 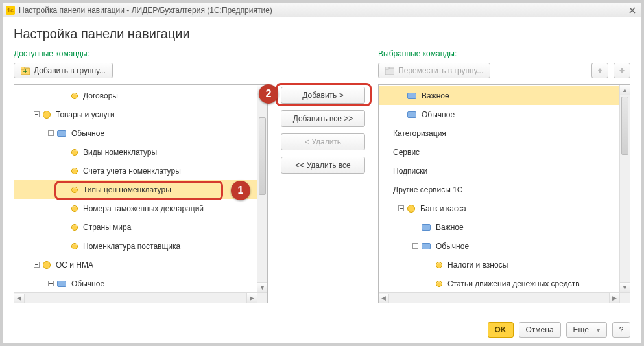 I want to click on tree-row: Номера таможенных деклараций, so click(x=136, y=209).